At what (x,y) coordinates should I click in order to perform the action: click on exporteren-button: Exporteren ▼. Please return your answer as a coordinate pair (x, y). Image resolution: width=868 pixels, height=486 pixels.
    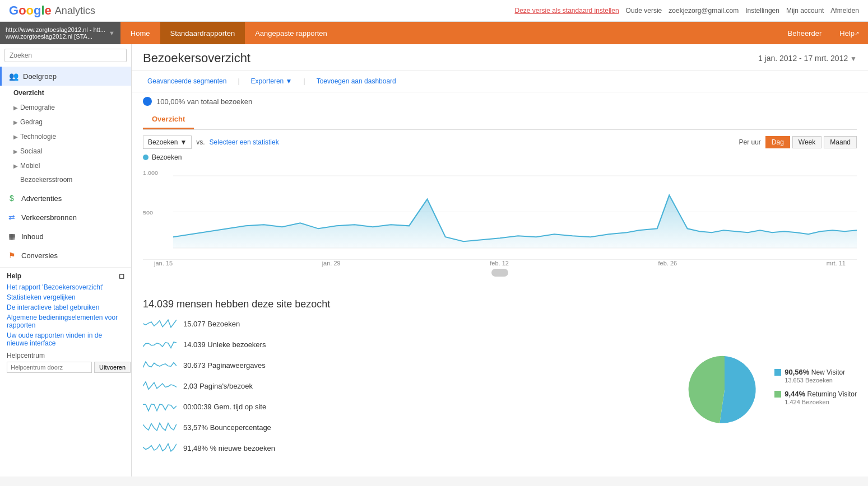
    Looking at the image, I should click on (272, 81).